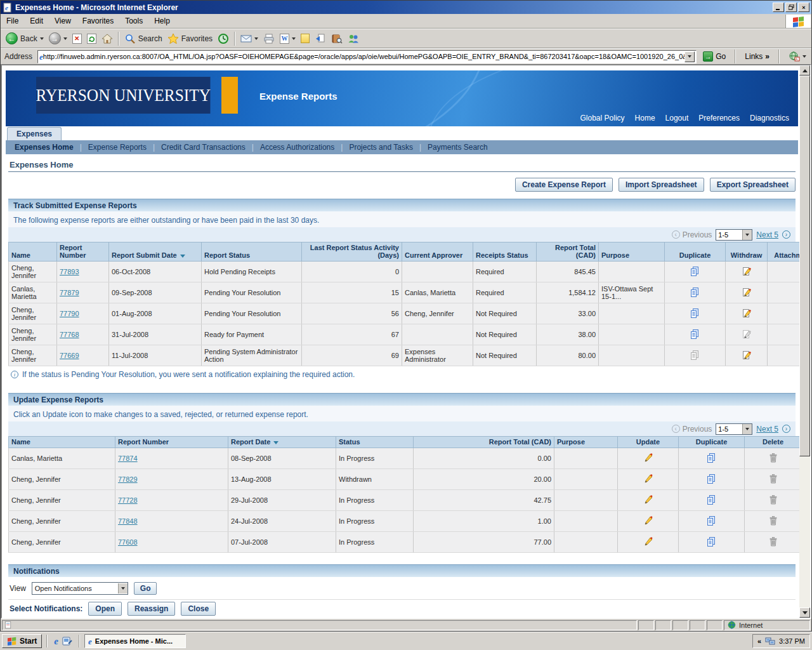  What do you see at coordinates (305, 38) in the screenshot?
I see `notes-button` at bounding box center [305, 38].